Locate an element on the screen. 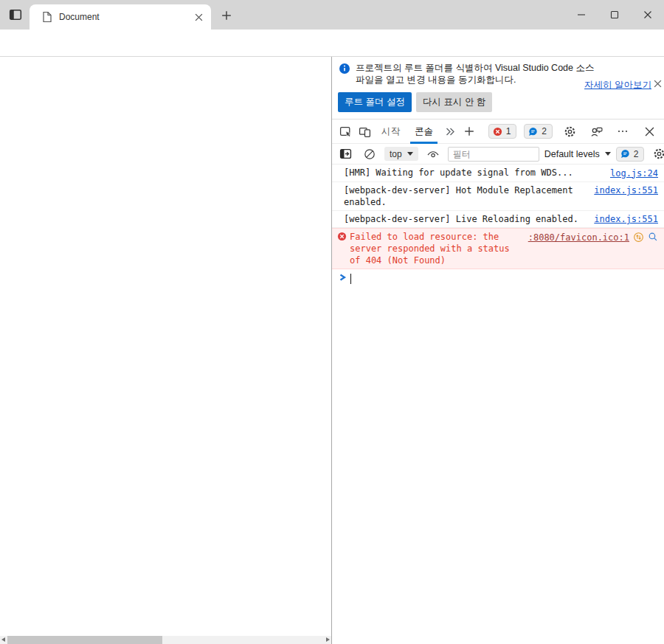  prompt-chevron-icon is located at coordinates (342, 277).